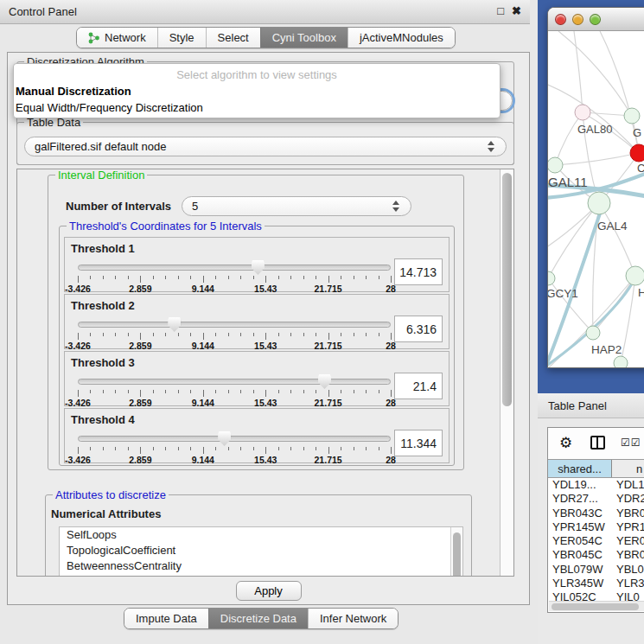 This screenshot has height=644, width=644. I want to click on attribute-list-item: BetweennessCentrality, so click(261, 566).